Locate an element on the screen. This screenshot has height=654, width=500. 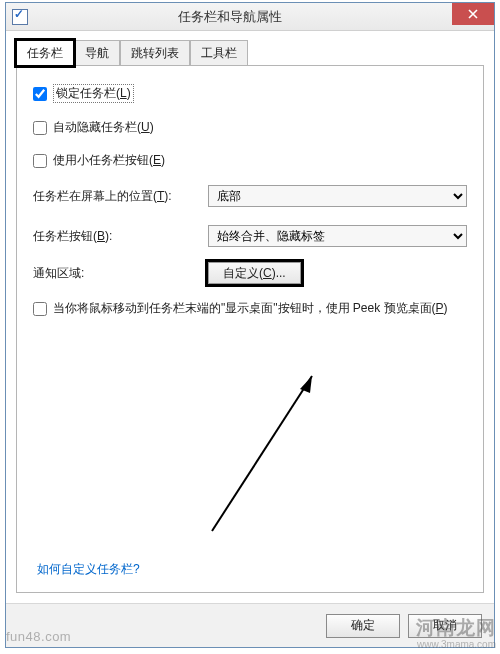
tab-strip: 任务栏 导航 跳转列表 工具栏 is located at coordinates (250, 48).